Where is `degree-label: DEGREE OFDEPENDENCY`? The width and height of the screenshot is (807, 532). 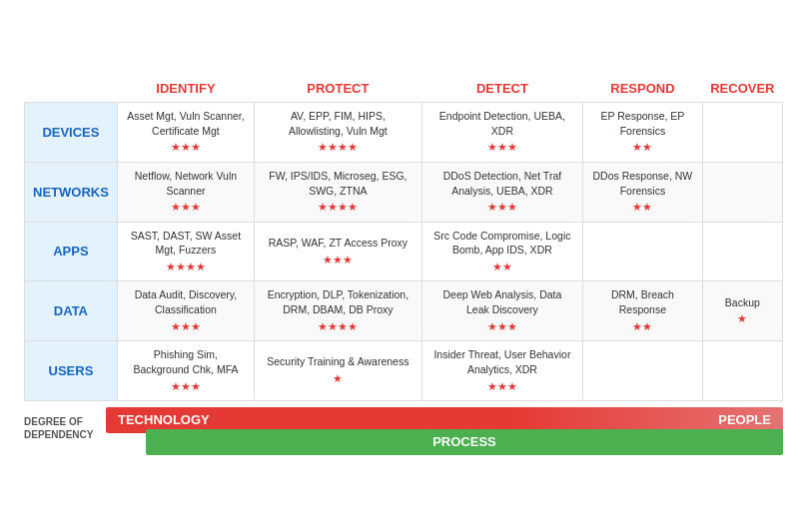
degree-label: DEGREE OFDEPENDENCY is located at coordinates (63, 428).